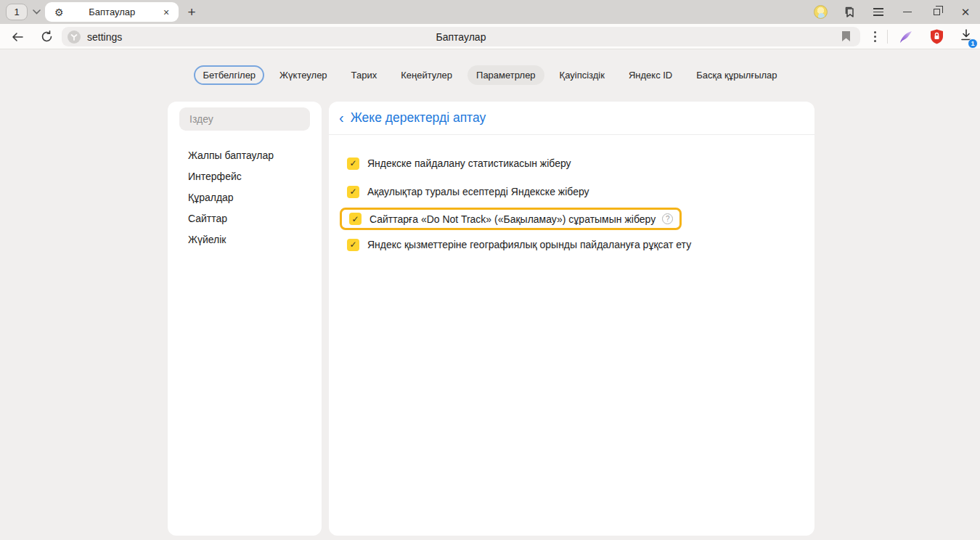 The width and height of the screenshot is (980, 540). Describe the element at coordinates (36, 12) in the screenshot. I see `chevron-down-icon` at that location.